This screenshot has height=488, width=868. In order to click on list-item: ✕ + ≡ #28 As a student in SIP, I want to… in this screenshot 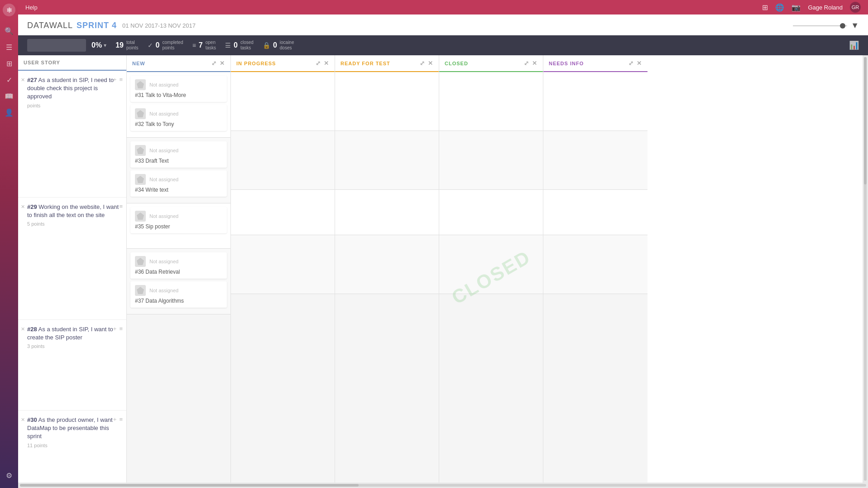, I will do `click(72, 365)`.